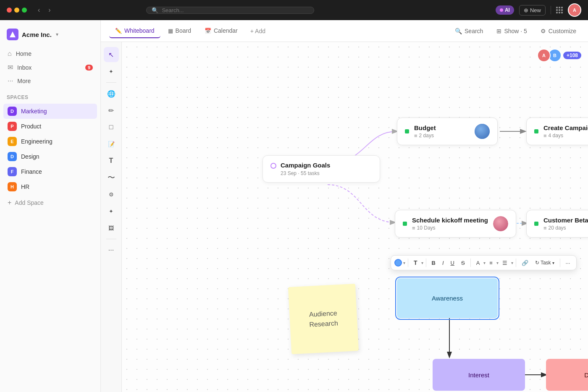 The width and height of the screenshot is (588, 392). Describe the element at coordinates (50, 10) in the screenshot. I see `forward-button: ›` at that location.